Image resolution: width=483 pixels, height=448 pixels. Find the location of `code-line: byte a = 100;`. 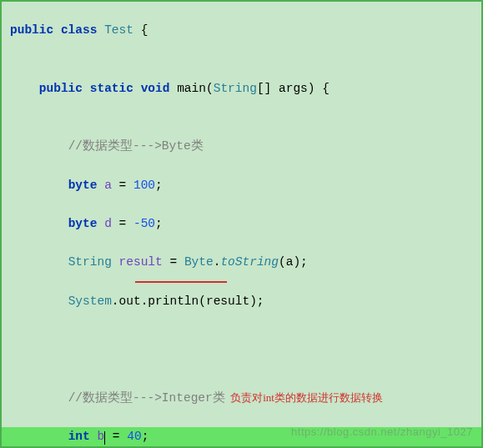

code-line: byte a = 100; is located at coordinates (242, 185).